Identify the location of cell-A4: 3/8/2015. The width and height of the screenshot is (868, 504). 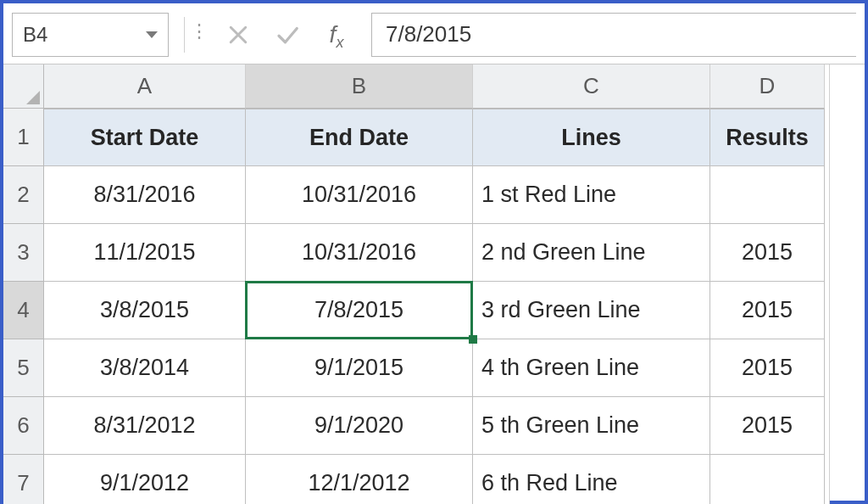
(145, 311).